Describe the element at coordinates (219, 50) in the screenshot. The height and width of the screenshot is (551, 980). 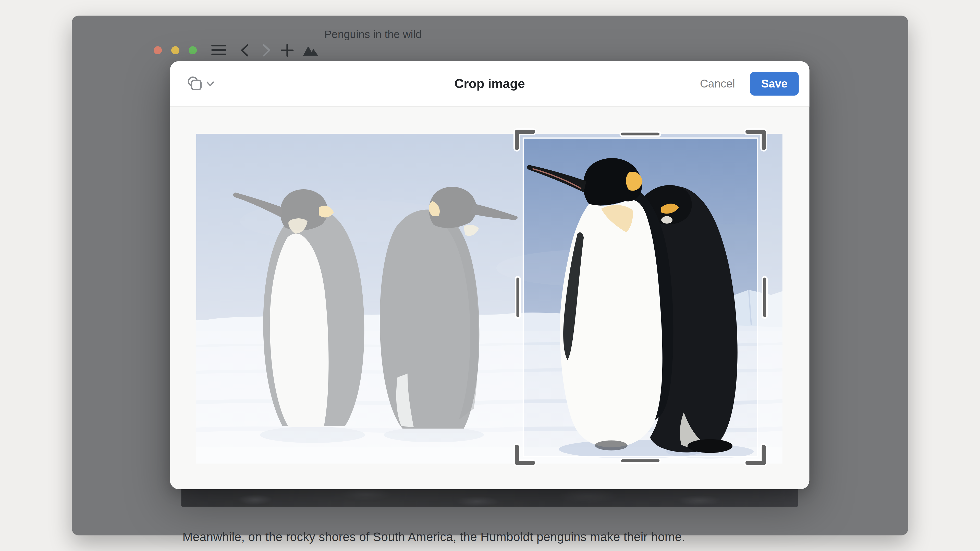
I see `menu-icon` at that location.